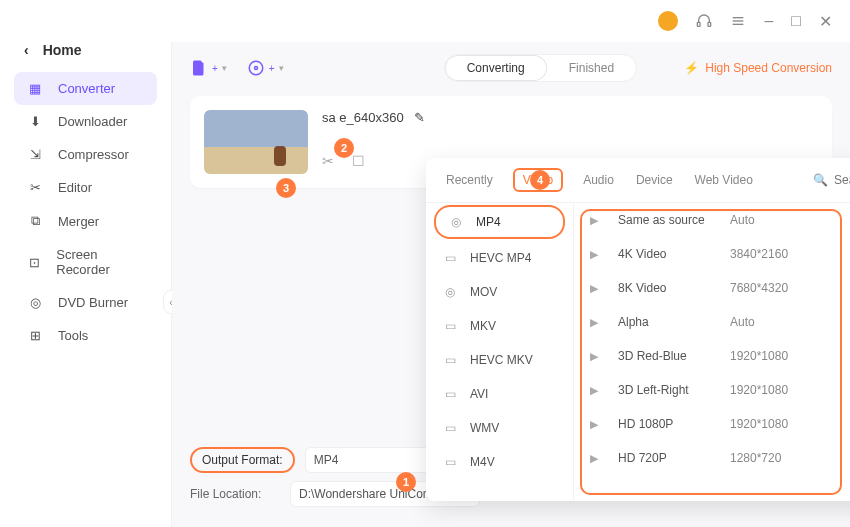 This screenshot has width=850, height=527. Describe the element at coordinates (775, 288) in the screenshot. I see `preset-resolution: 7680*4320` at that location.